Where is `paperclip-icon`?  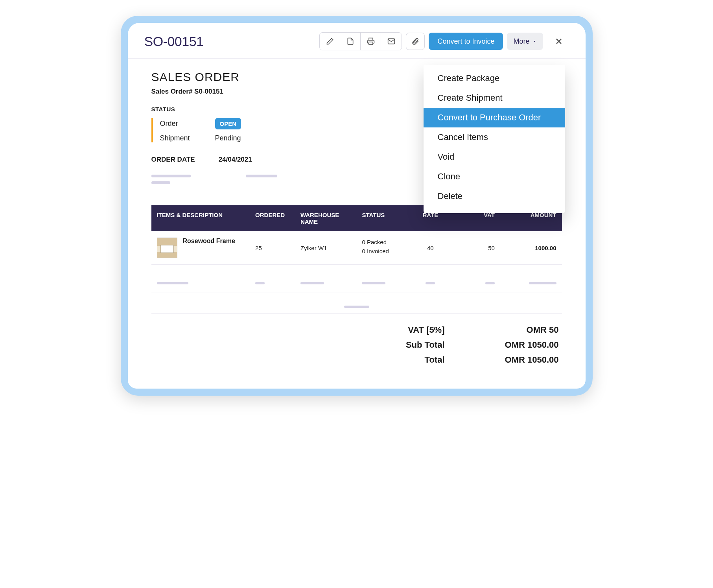 paperclip-icon is located at coordinates (415, 41).